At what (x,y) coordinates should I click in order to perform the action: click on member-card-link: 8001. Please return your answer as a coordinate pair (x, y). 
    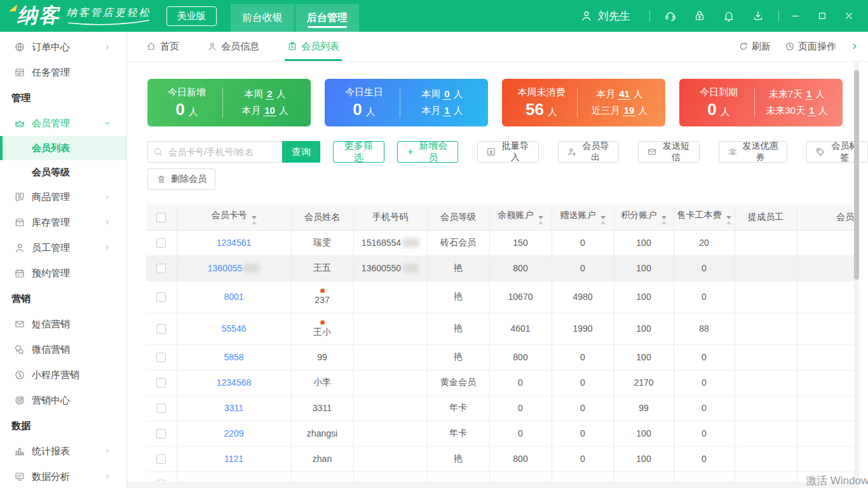
    Looking at the image, I should click on (234, 297).